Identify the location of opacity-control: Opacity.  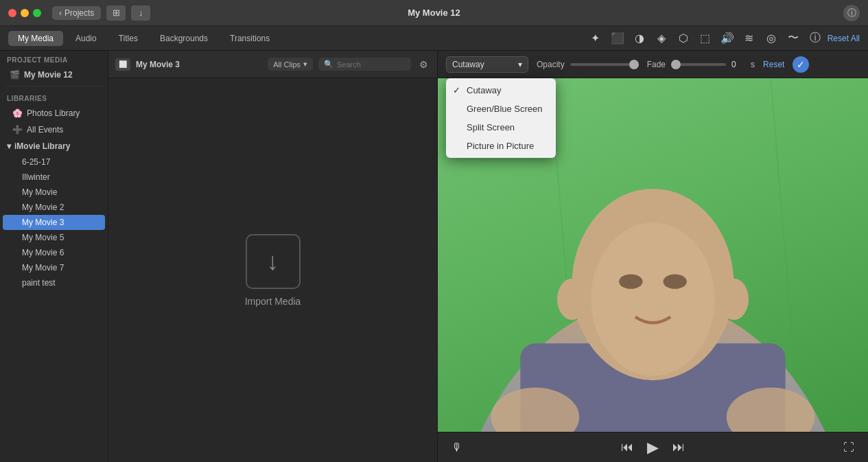
(587, 65).